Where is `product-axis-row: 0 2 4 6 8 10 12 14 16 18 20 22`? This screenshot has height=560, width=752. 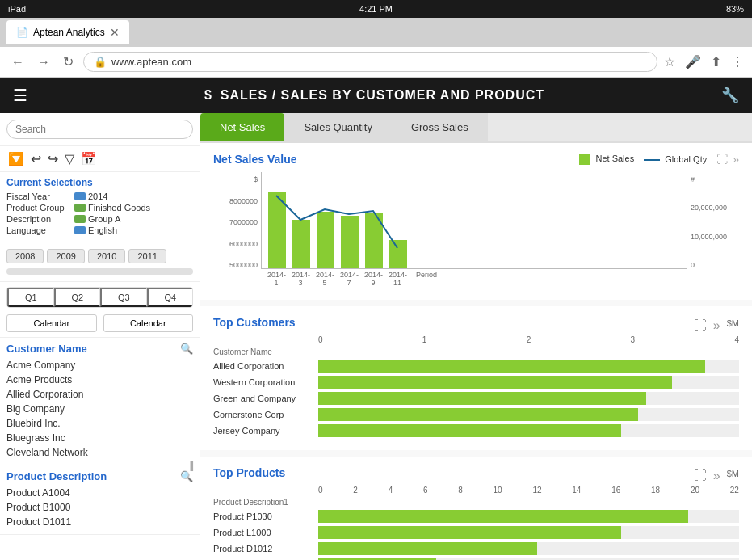 product-axis-row: 0 2 4 6 8 10 12 14 16 18 20 22 is located at coordinates (477, 490).